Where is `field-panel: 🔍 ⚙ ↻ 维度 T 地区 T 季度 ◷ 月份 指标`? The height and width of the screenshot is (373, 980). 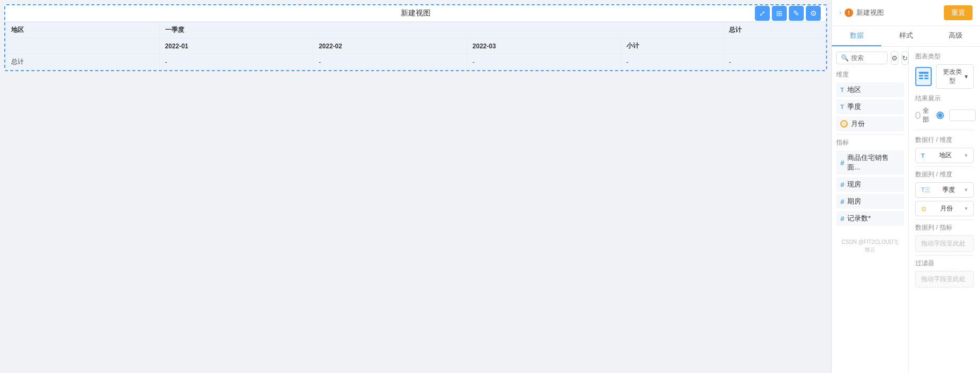 field-panel: 🔍 ⚙ ↻ 维度 T 地区 T 季度 ◷ 月份 指标 is located at coordinates (871, 210).